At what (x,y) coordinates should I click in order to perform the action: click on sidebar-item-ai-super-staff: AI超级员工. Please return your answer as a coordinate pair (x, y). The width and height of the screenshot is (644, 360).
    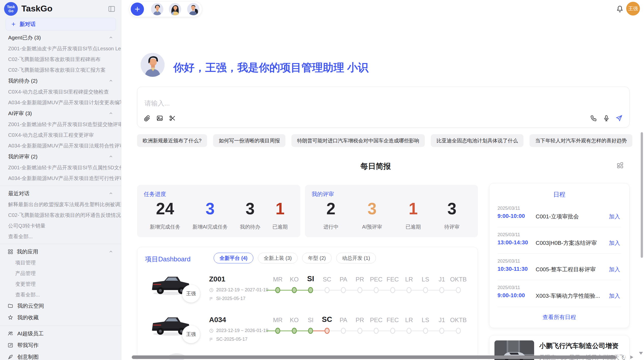
    Looking at the image, I should click on (61, 334).